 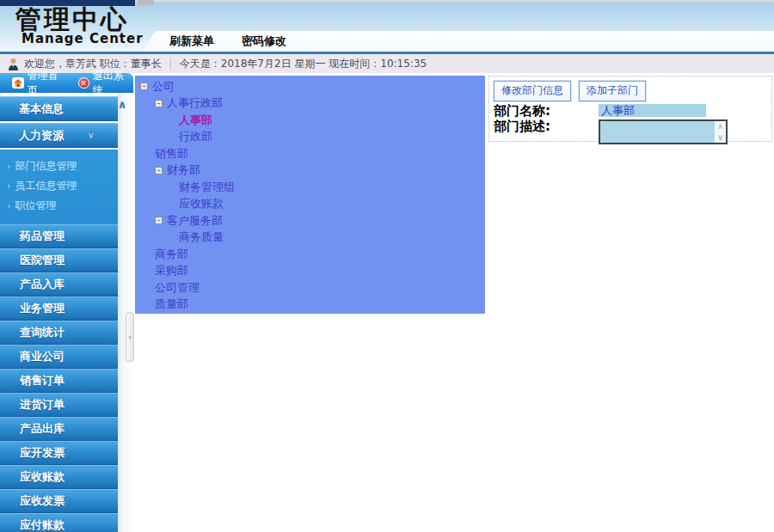 What do you see at coordinates (58, 405) in the screenshot?
I see `sidebar-item-purchase-orders: 进货订单` at bounding box center [58, 405].